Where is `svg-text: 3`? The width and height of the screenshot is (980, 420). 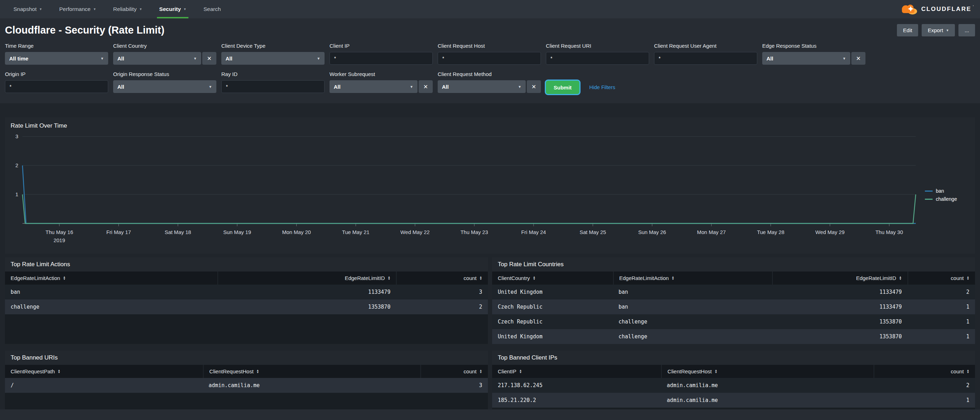 svg-text: 3 is located at coordinates (17, 136).